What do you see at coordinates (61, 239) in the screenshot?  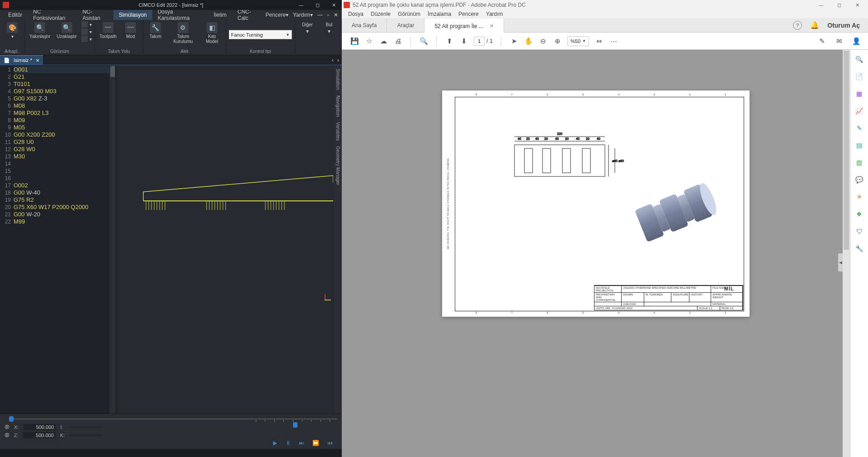 I see `code-editor: O001G21T0101G97 S1500 M03G00 X82 Z-3M08M…` at bounding box center [61, 239].